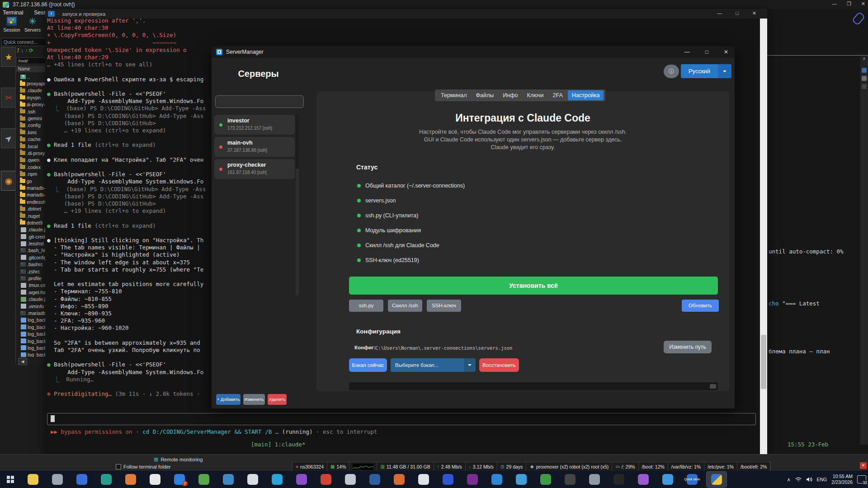 Image resolution: width=868 pixels, height=488 pixels. What do you see at coordinates (32, 250) in the screenshot?
I see `file-row: .bash_his` at bounding box center [32, 250].